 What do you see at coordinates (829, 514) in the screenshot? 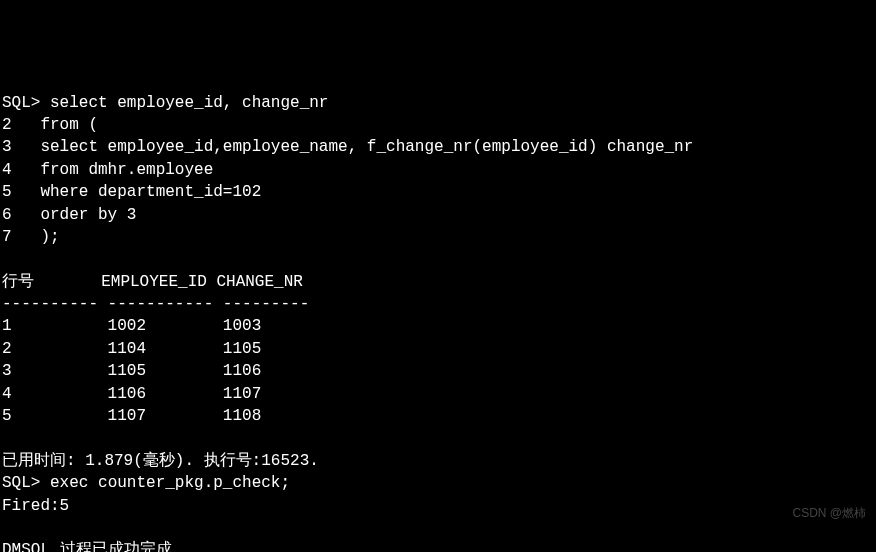
I see `watermark: CSDN @燃柿` at bounding box center [829, 514].